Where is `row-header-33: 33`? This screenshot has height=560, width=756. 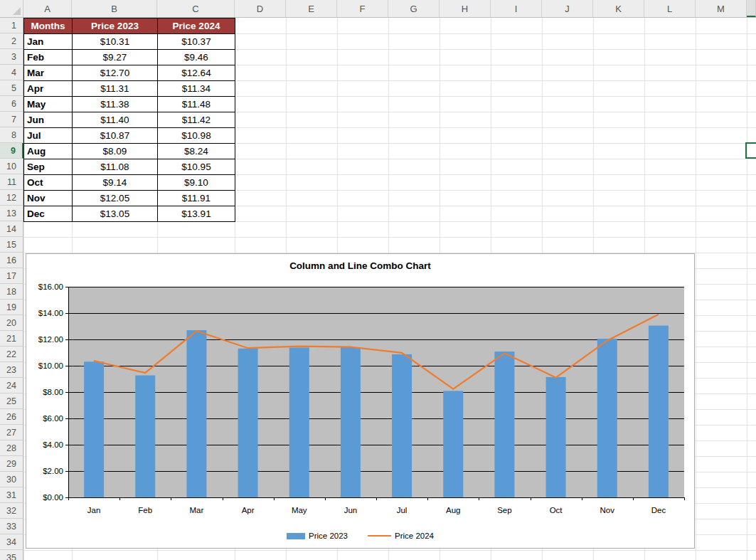
row-header-33: 33 is located at coordinates (11, 527).